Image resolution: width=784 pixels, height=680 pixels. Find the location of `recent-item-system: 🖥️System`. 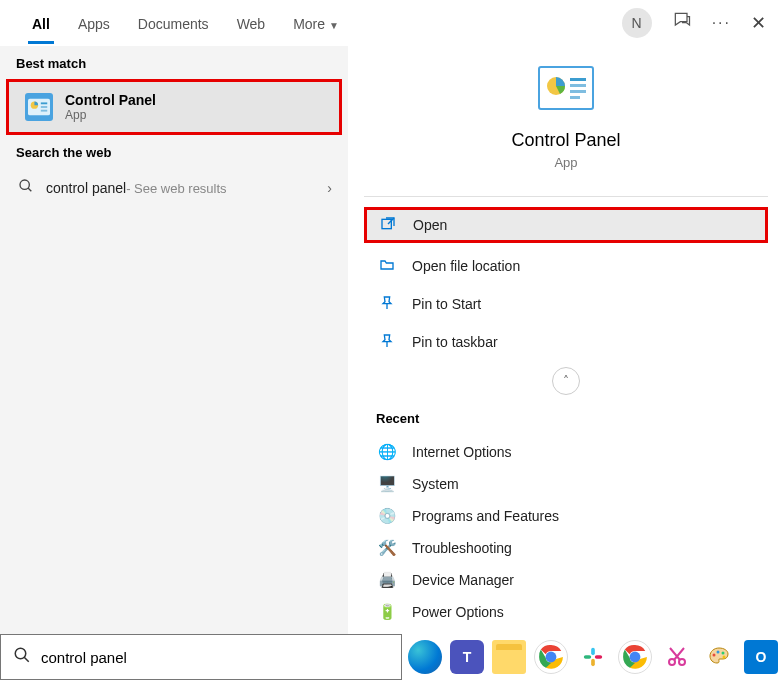

recent-item-system: 🖥️System is located at coordinates (566, 484).